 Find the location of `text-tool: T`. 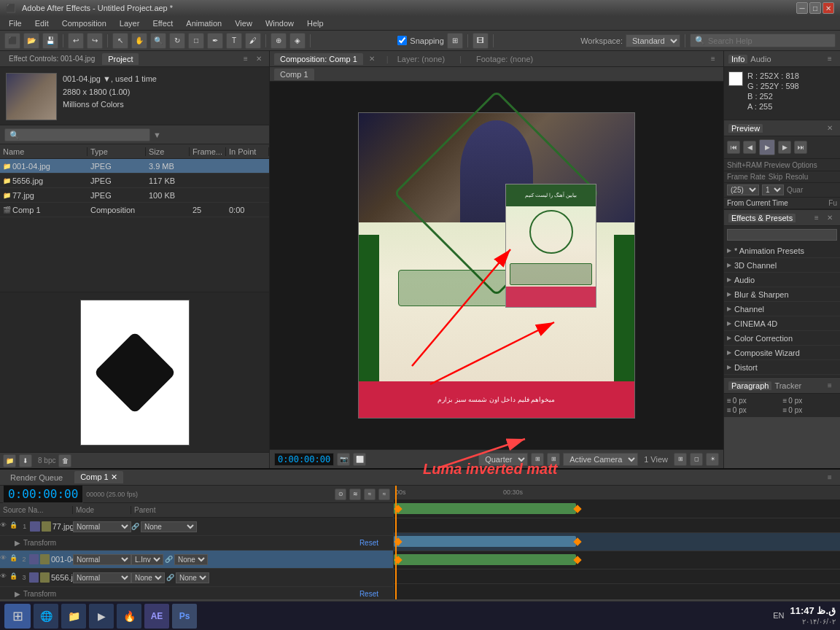

text-tool: T is located at coordinates (234, 41).